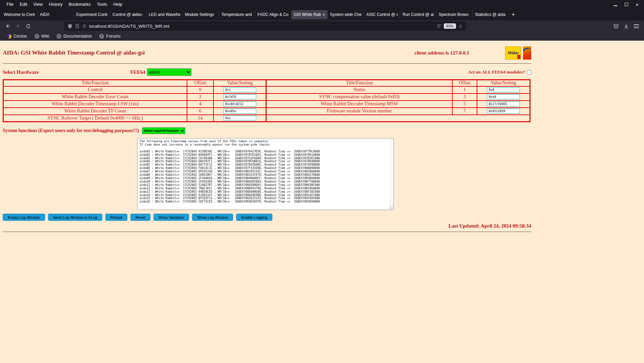 This screenshot has height=363, width=644. I want to click on maximize-button, so click(626, 5).